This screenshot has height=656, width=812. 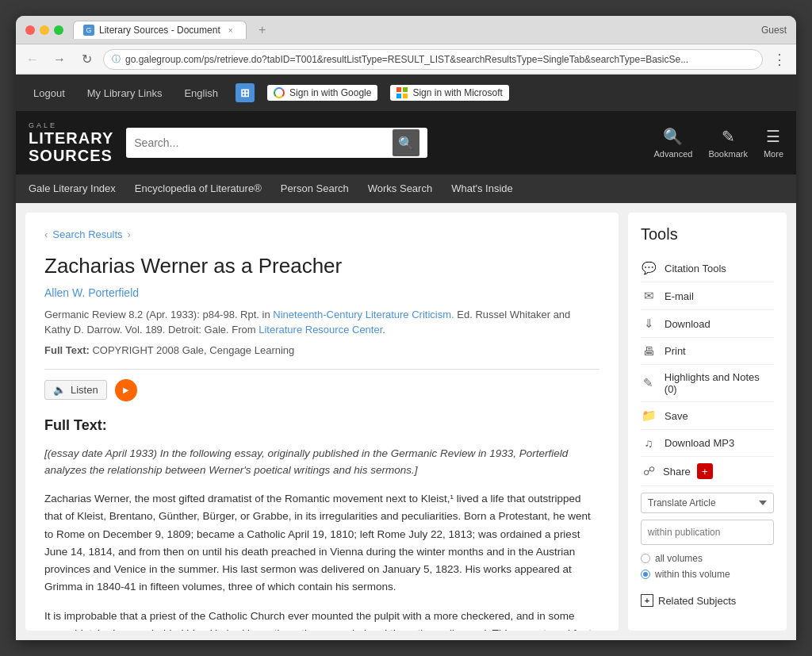 I want to click on listen-label: Listen, so click(x=84, y=390).